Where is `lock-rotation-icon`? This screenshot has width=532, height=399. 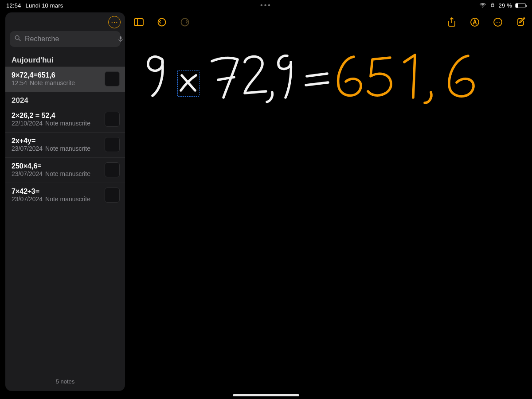 lock-rotation-icon is located at coordinates (493, 5).